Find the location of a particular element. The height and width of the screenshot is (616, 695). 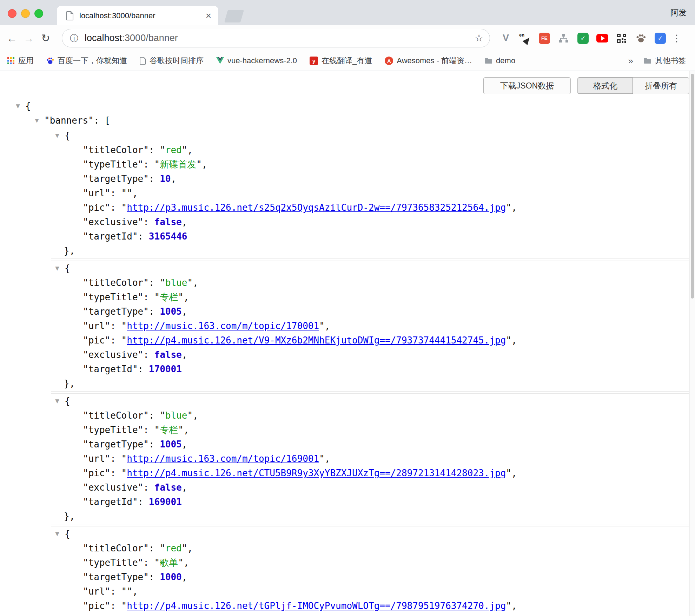

scrollbar-thumb is located at coordinates (692, 186).